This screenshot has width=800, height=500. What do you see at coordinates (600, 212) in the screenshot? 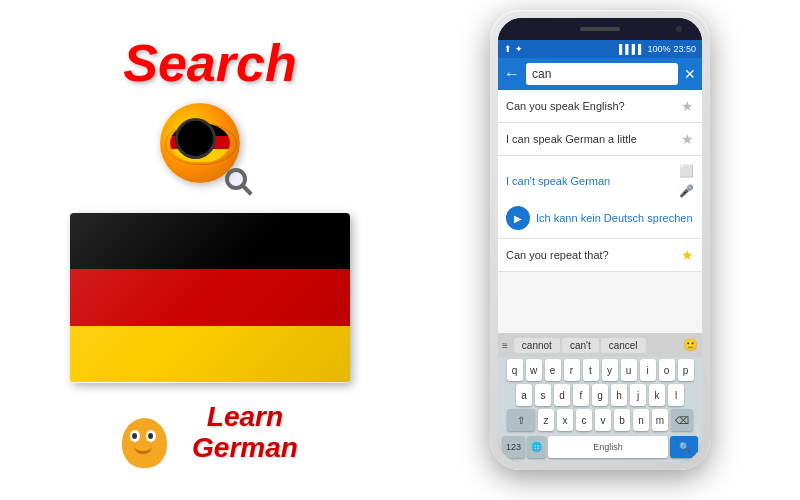
I see `results-list: Can you speak English? ★ I can speak Ger…` at bounding box center [600, 212].